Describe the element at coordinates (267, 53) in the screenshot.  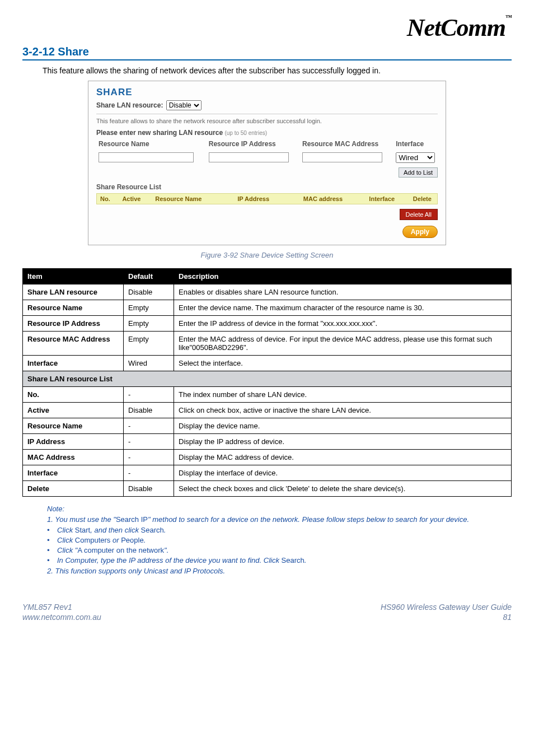
I see `section-heading: 3-2-12 Share` at that location.